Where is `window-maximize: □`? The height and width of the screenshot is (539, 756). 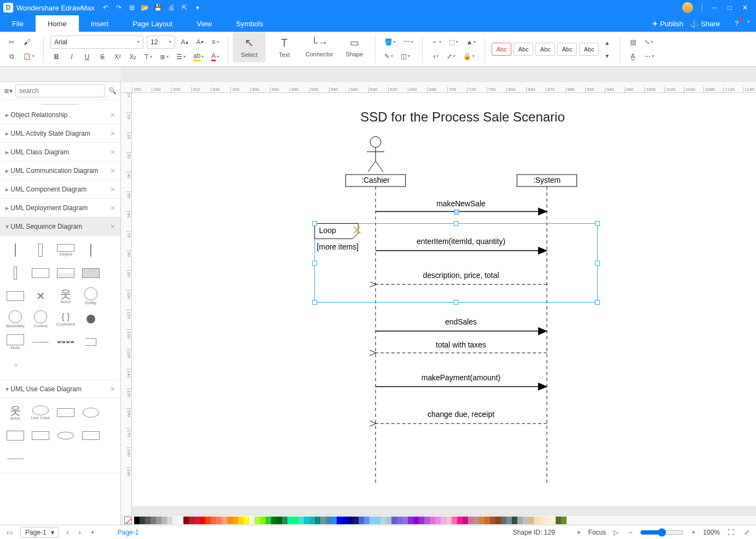 window-maximize: □ is located at coordinates (730, 8).